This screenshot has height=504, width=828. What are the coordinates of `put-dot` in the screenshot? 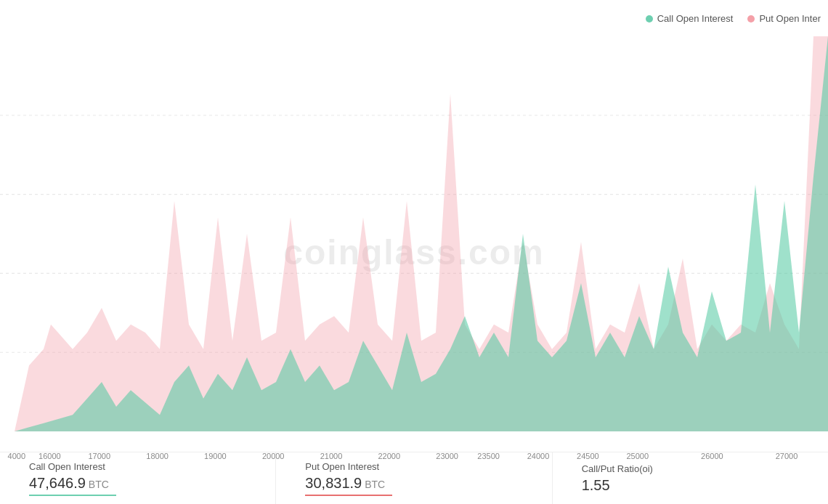 It's located at (751, 19).